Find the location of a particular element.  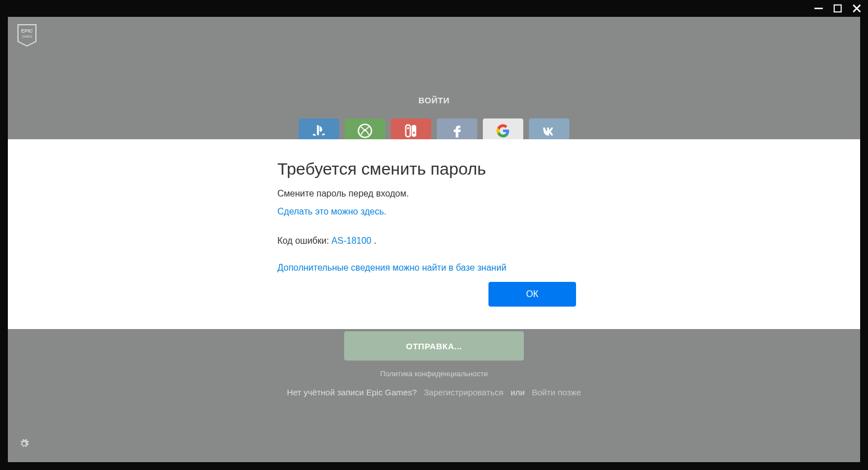

login-later-link: Войти позже is located at coordinates (556, 392).